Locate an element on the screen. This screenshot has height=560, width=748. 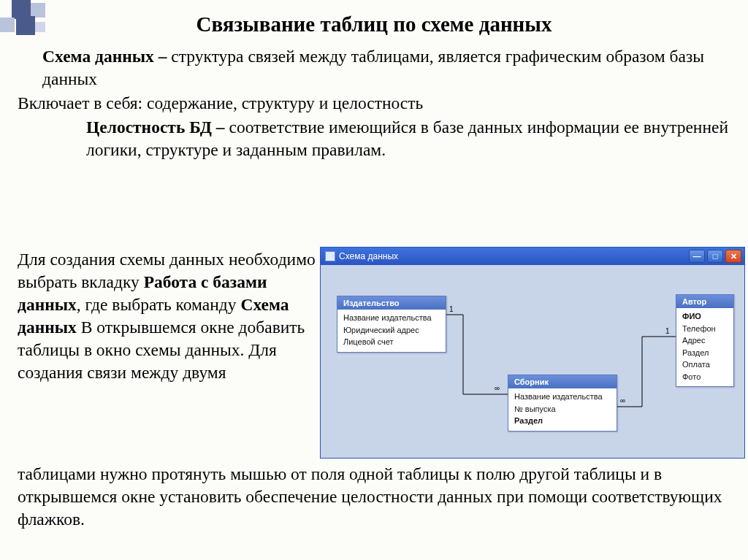
field: ФИО is located at coordinates (705, 317).